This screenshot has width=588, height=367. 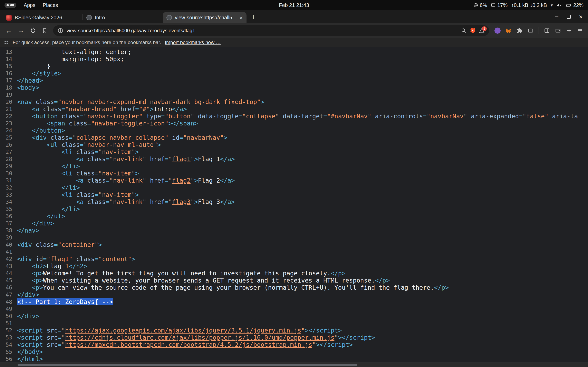 I want to click on minimize-button: −, so click(x=557, y=17).